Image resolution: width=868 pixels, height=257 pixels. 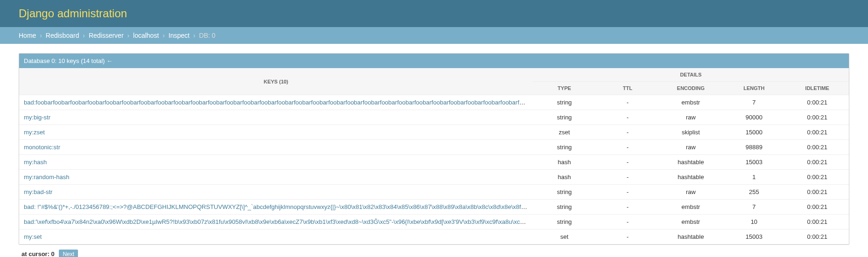 I want to click on next-button: Next, so click(x=68, y=253).